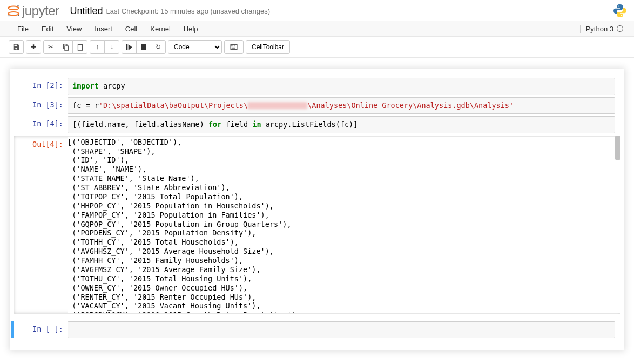 The height and width of the screenshot is (364, 634). I want to click on move-up-button: ↑, so click(97, 47).